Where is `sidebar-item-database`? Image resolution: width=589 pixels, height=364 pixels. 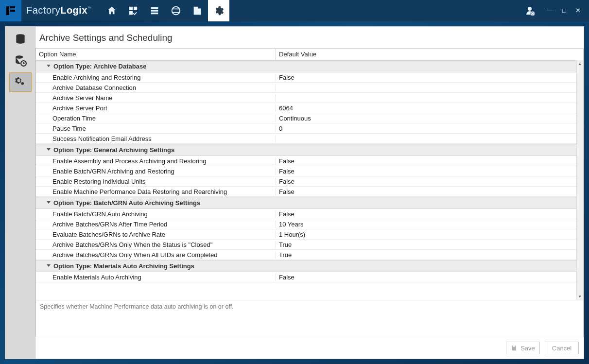 sidebar-item-database is located at coordinates (20, 39).